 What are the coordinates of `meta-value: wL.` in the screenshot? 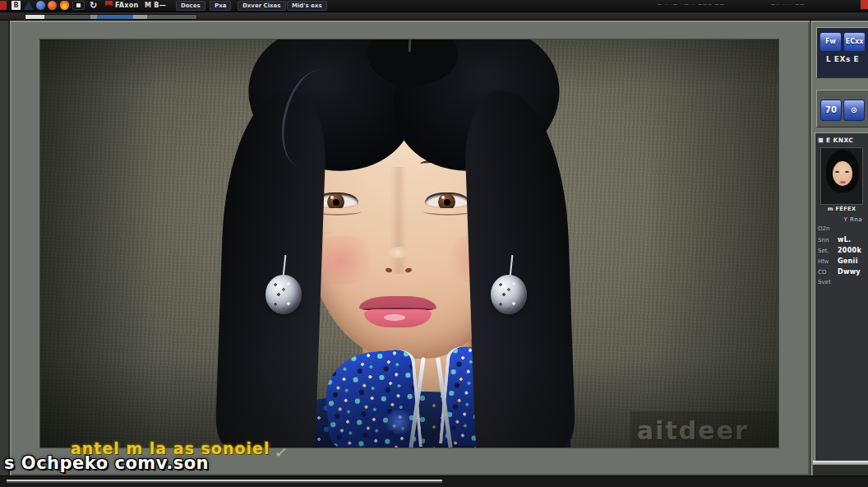 It's located at (844, 240).